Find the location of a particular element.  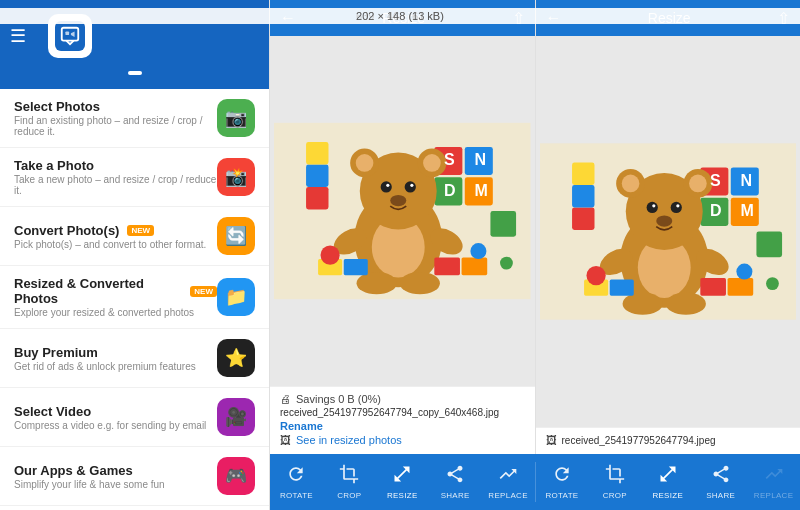

sidebar-item-convert-photos: Convert Photo(s)NEW Pick photo(s) – and … is located at coordinates (134, 236).